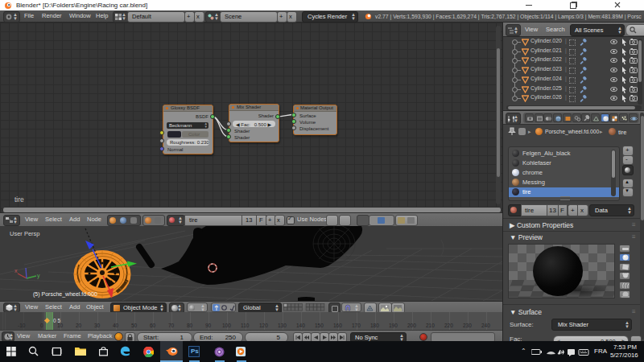  What do you see at coordinates (39, 276) in the screenshot?
I see `svg-text: y` at bounding box center [39, 276].